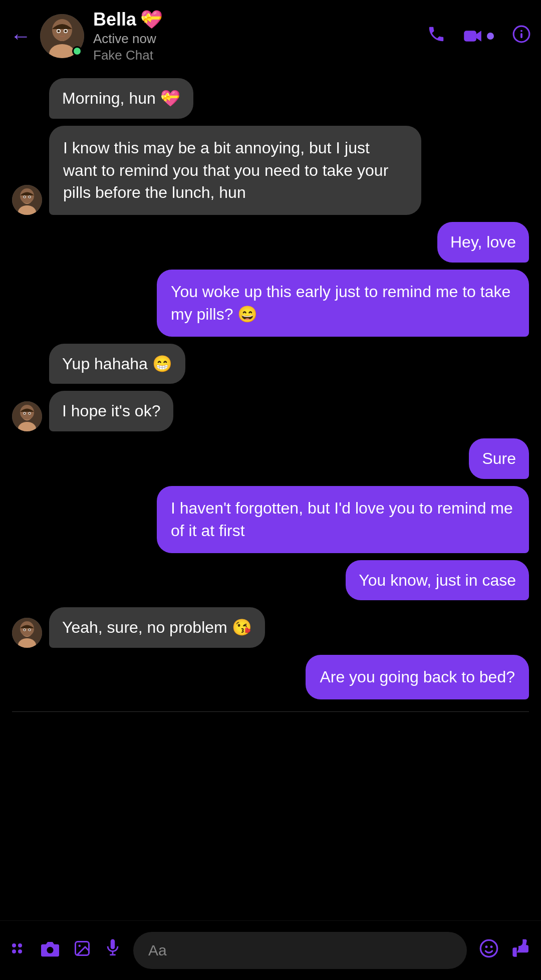  I want to click on chat-header: ← Bella 💝 Active now Fake Chat, so click(270, 34).